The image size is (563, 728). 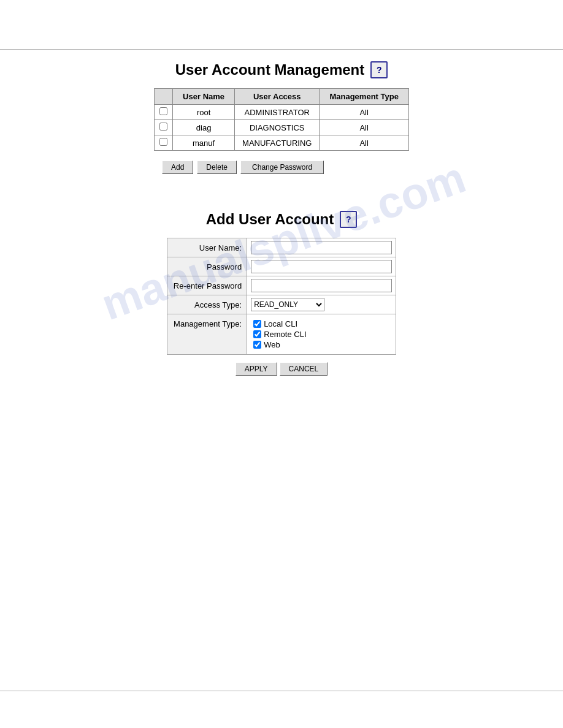 I want to click on add-user-section: Add User Account ? User Name: Password, so click(x=282, y=293).